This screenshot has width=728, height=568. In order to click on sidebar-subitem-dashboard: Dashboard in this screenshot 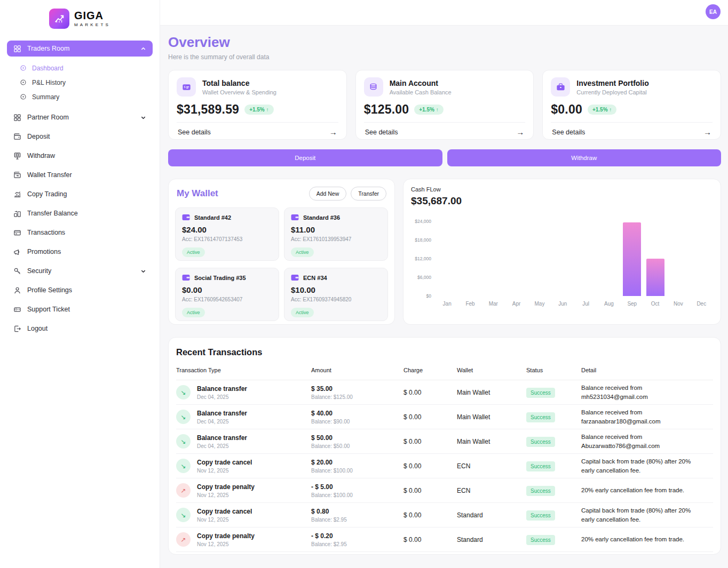, I will do `click(86, 68)`.